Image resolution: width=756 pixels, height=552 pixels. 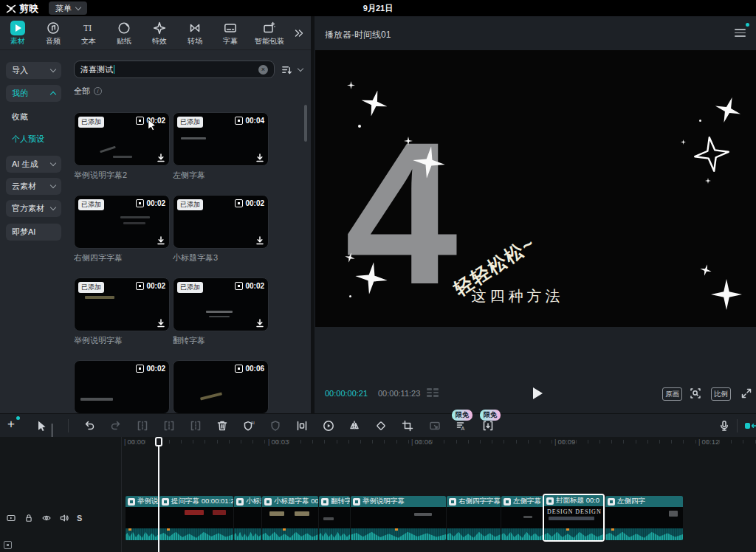 I want to click on material-name: 小标题字幕3, so click(x=221, y=258).